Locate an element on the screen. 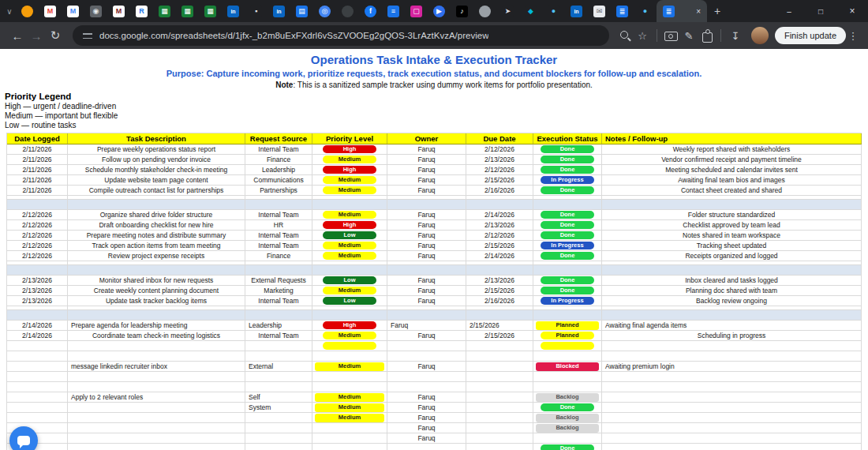 The width and height of the screenshot is (868, 450). tab-chrome-circle: ◎ is located at coordinates (325, 11).